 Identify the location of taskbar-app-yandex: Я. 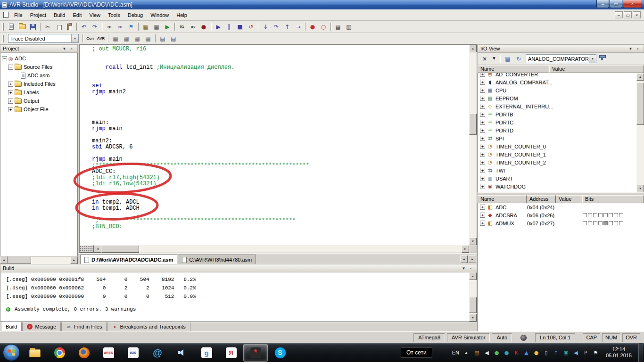
(231, 353).